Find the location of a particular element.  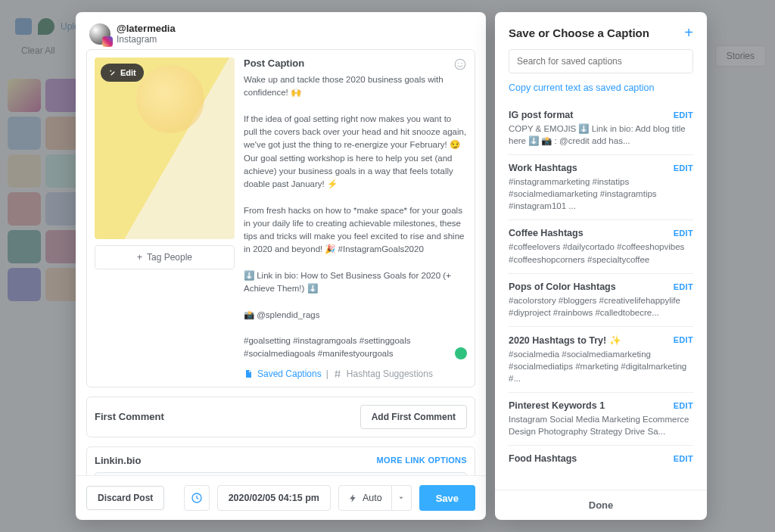

wand-icon is located at coordinates (112, 73).